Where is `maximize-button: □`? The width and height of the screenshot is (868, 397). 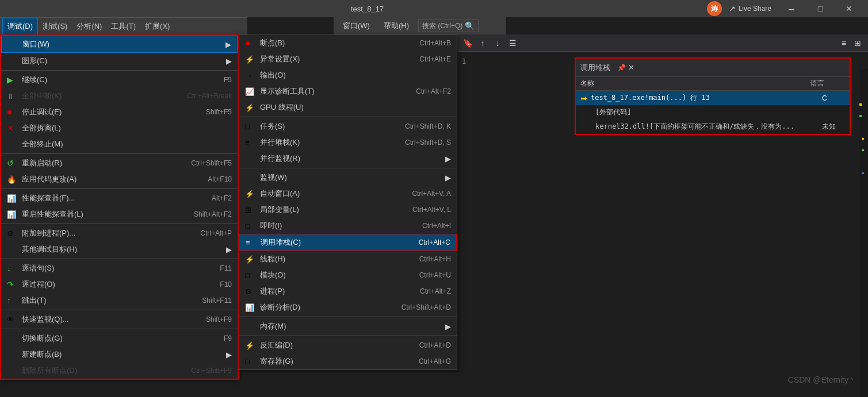 maximize-button: □ is located at coordinates (820, 9).